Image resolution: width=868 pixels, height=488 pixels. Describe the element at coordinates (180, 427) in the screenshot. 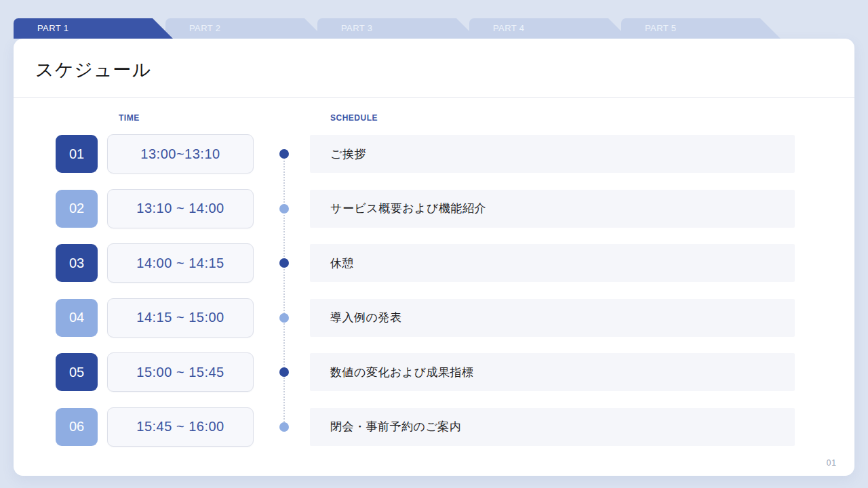

I see `row-time: 15:45 ~ 16:00` at that location.